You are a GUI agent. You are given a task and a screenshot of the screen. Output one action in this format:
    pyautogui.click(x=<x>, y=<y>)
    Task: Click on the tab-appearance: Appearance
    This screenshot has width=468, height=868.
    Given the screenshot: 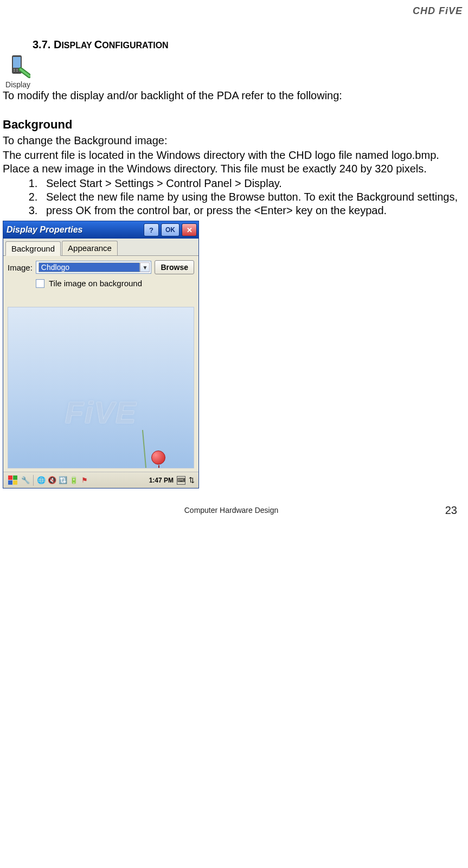 What is the action you would take?
    pyautogui.click(x=90, y=248)
    